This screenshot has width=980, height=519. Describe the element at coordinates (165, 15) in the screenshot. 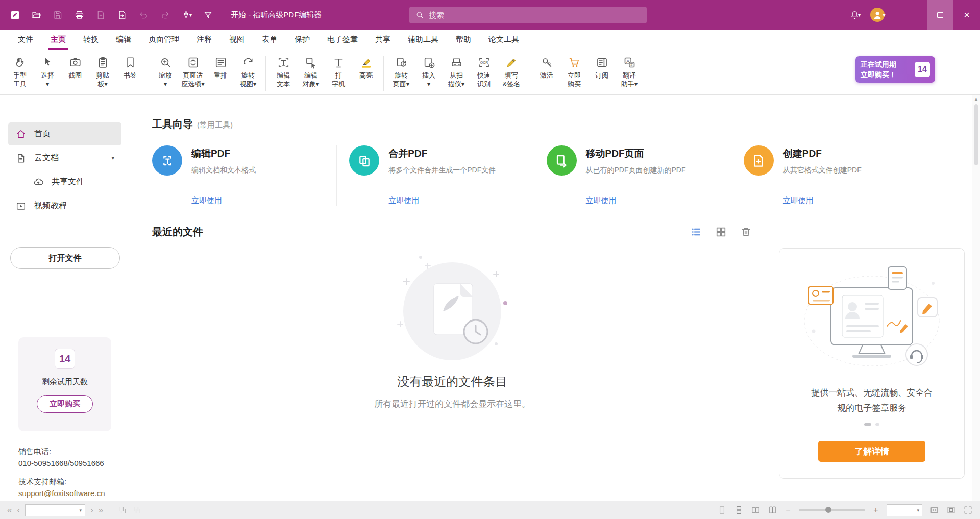

I see `redo-icon` at that location.